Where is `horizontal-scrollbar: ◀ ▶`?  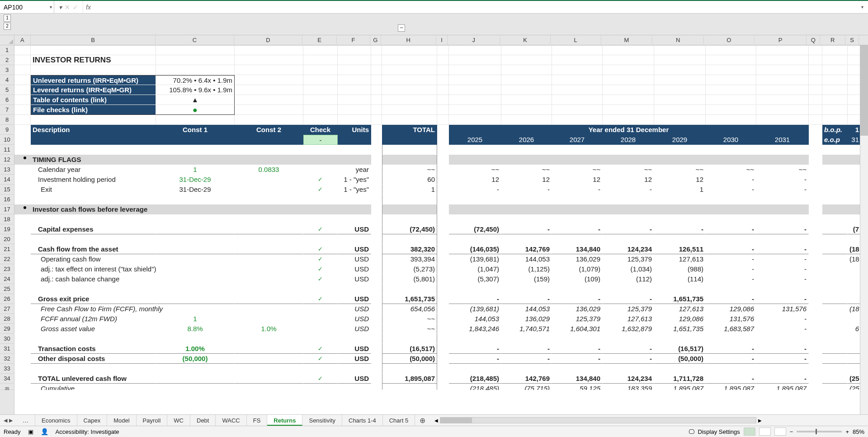 horizontal-scrollbar: ◀ ▶ is located at coordinates (649, 420).